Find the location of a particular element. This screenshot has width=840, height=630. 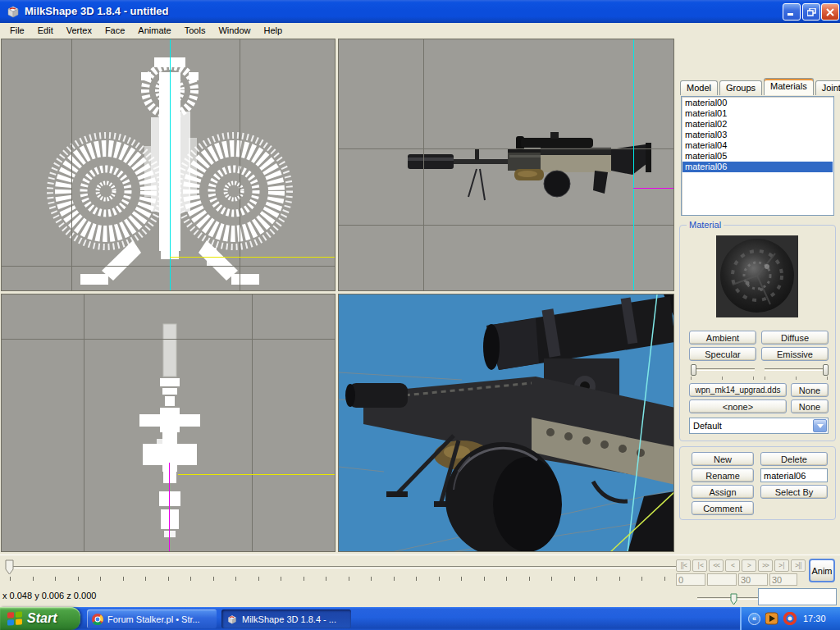

transparency-slider is located at coordinates (723, 369).